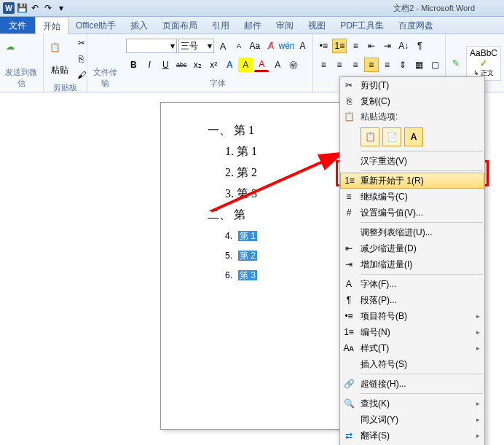  What do you see at coordinates (133, 65) in the screenshot?
I see `bold-button: B` at bounding box center [133, 65].